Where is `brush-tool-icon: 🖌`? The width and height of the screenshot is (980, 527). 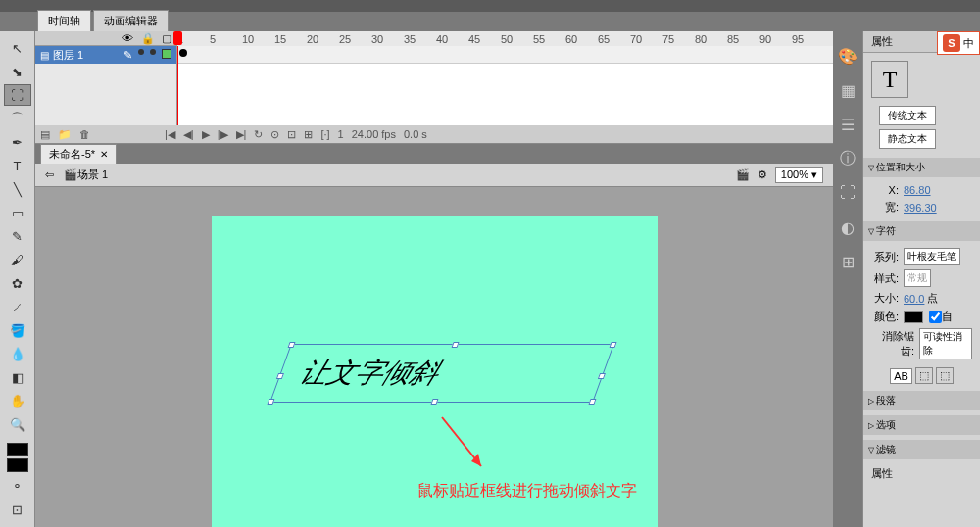 brush-tool-icon: 🖌 is located at coordinates (18, 260).